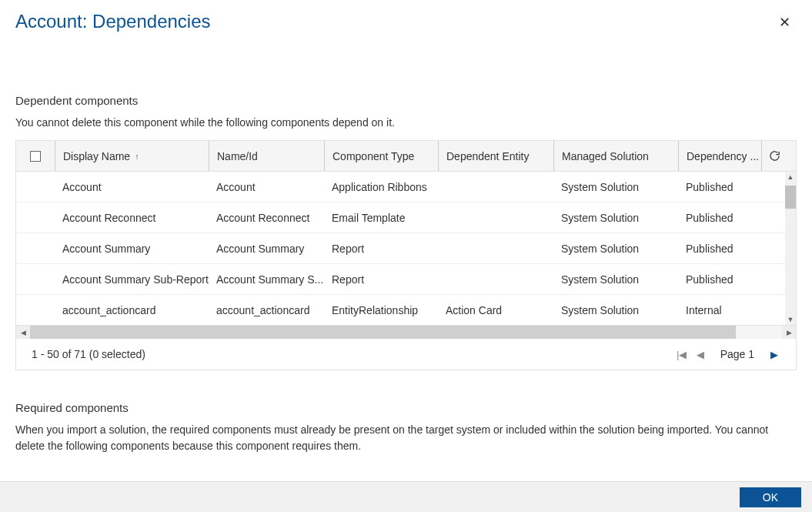  Describe the element at coordinates (406, 218) in the screenshot. I see `table-row: Account ReconnectAccount ReconnectEmail …` at that location.